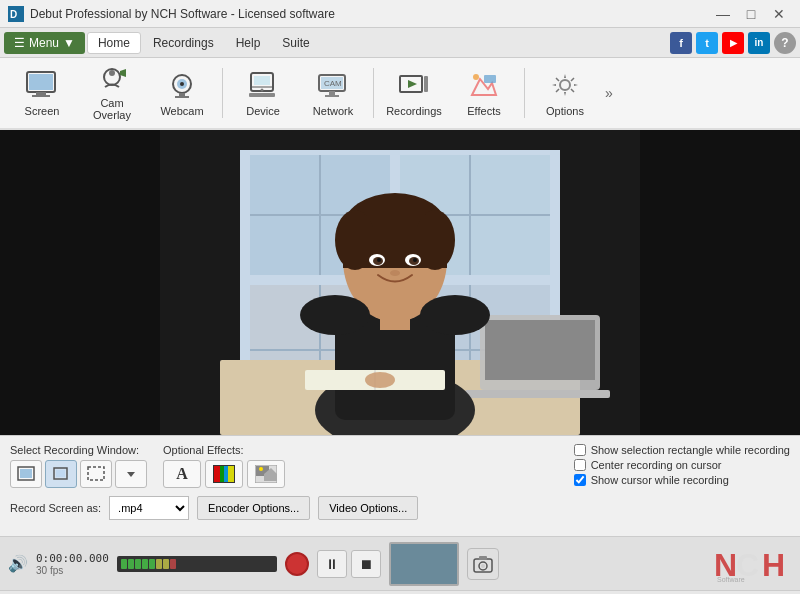 This screenshot has height=594, width=800. Describe the element at coordinates (42, 93) in the screenshot. I see `toolbar-screen: Screen` at that location.